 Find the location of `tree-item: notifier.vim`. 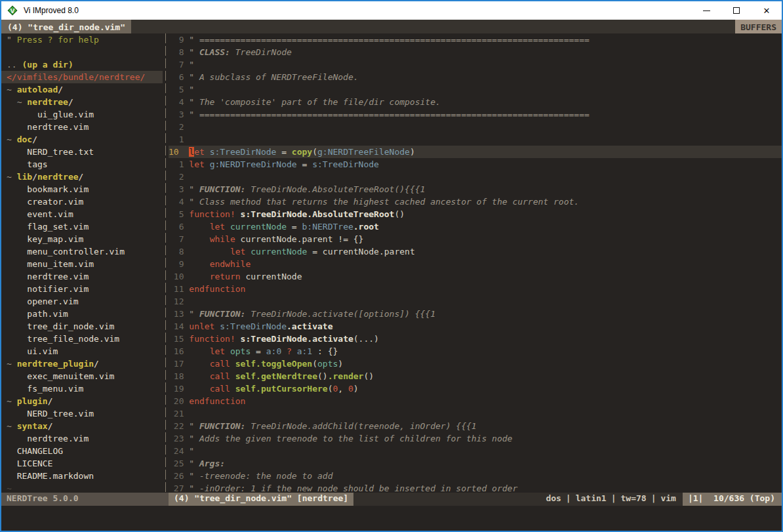

tree-item: notifier.vim is located at coordinates (82, 289).